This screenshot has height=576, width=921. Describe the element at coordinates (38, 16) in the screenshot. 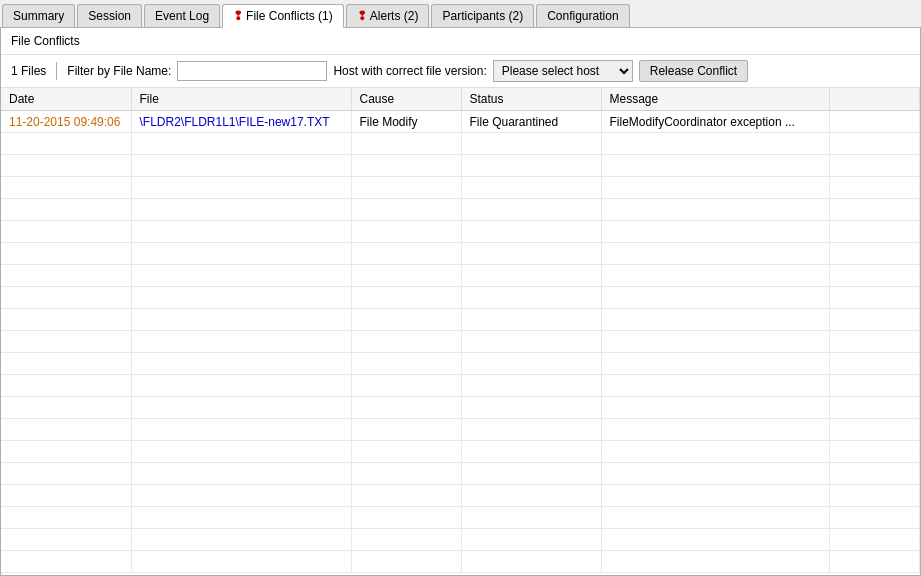

I see `tab-summary: Summary` at that location.